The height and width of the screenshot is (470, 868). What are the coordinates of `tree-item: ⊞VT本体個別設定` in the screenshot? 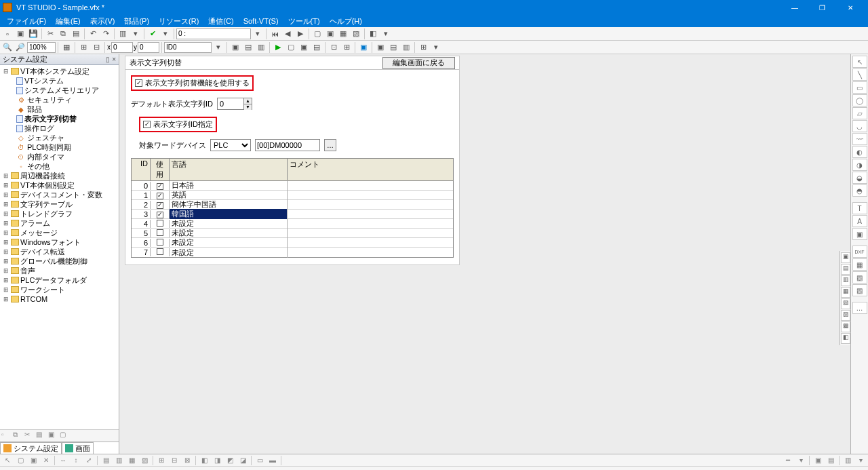 It's located at (60, 185).